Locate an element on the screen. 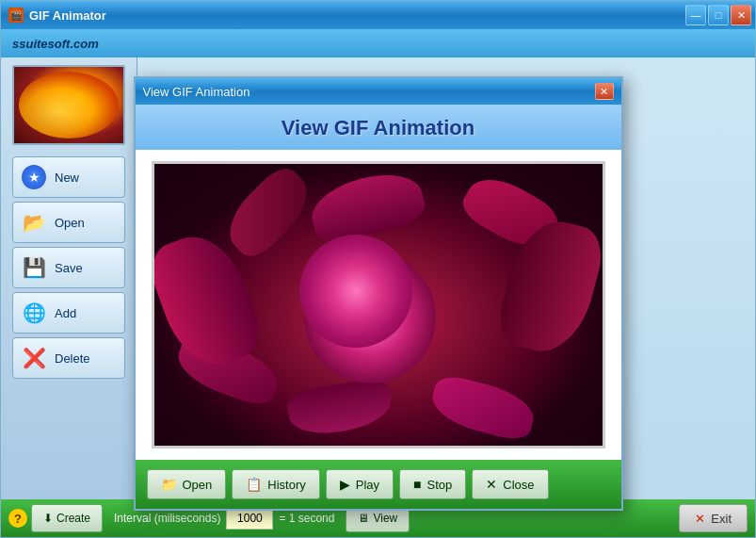  modal-title-bar: View GIF Animation ✕ is located at coordinates (378, 91).